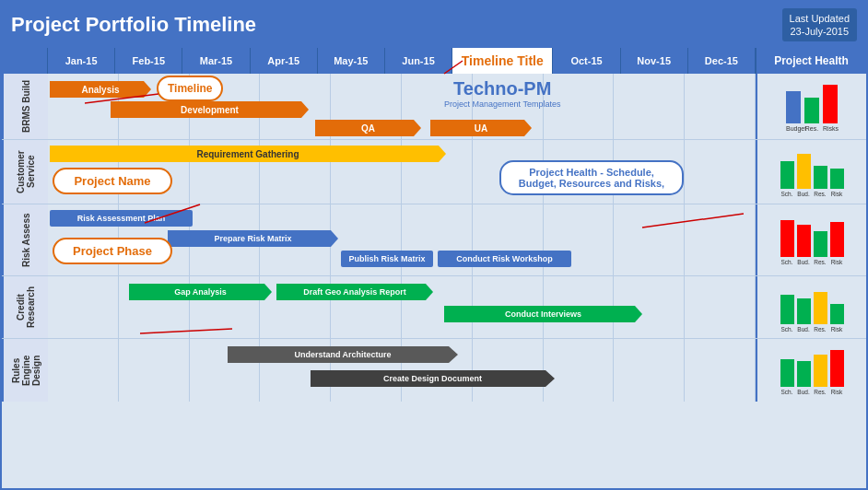  I want to click on bar-draft-geo: Draft Geo Analysis Report, so click(355, 292).